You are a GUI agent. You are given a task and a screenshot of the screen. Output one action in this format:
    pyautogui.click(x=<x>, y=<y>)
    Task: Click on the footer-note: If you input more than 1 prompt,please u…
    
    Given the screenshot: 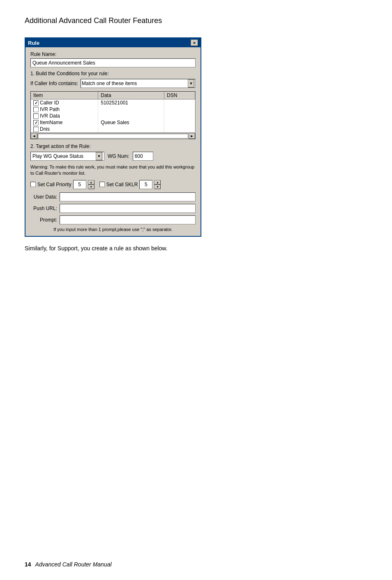 What is the action you would take?
    pyautogui.click(x=113, y=229)
    